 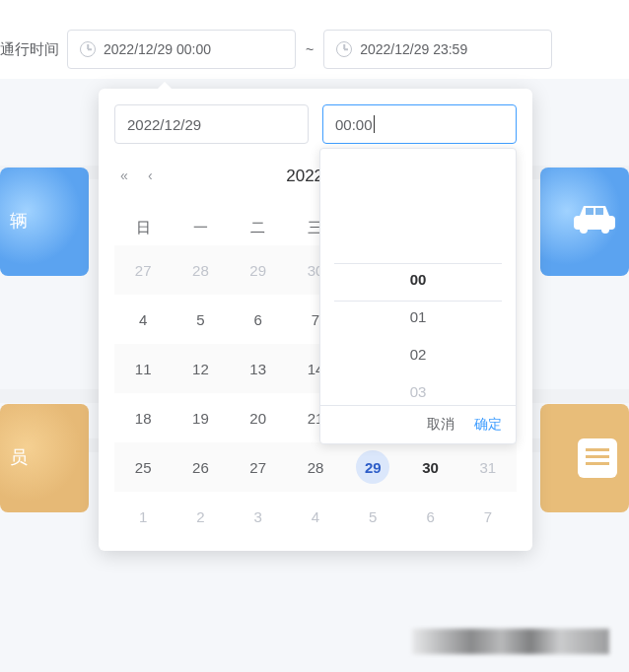 I want to click on time-ok-button: 确定, so click(x=488, y=425).